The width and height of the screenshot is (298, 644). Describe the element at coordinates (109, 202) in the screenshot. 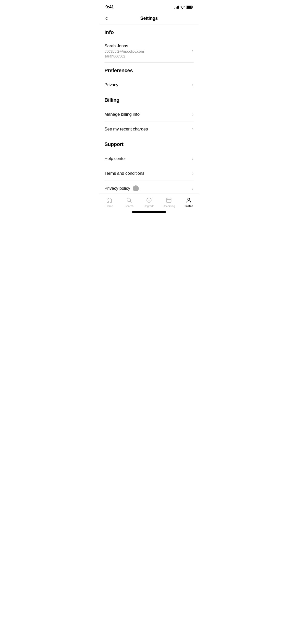

I see `nav-item-home: Home` at that location.